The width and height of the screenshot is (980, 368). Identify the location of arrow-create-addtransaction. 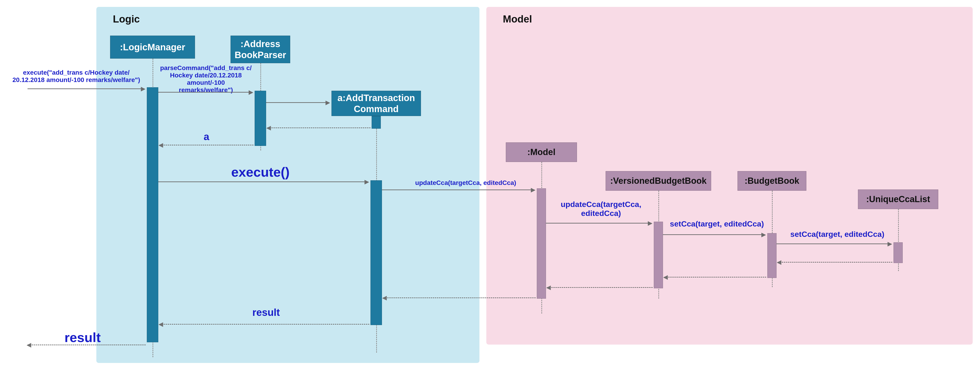
(298, 102).